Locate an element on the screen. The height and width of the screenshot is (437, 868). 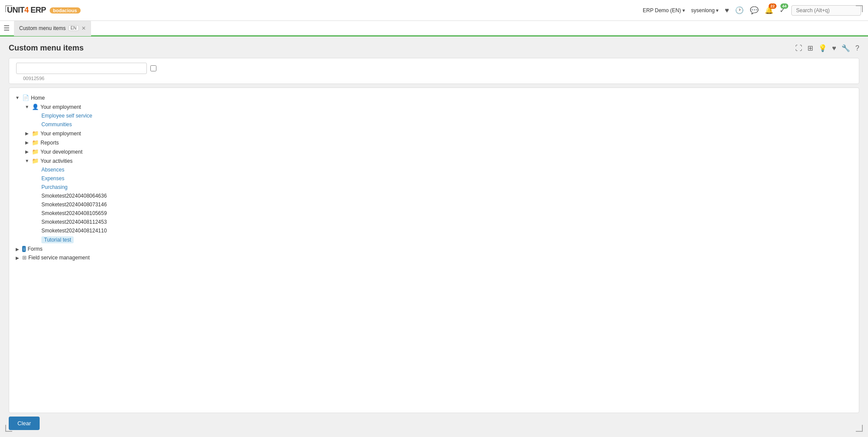
tree-label-highlighted: Tutorial test is located at coordinates (58, 240).